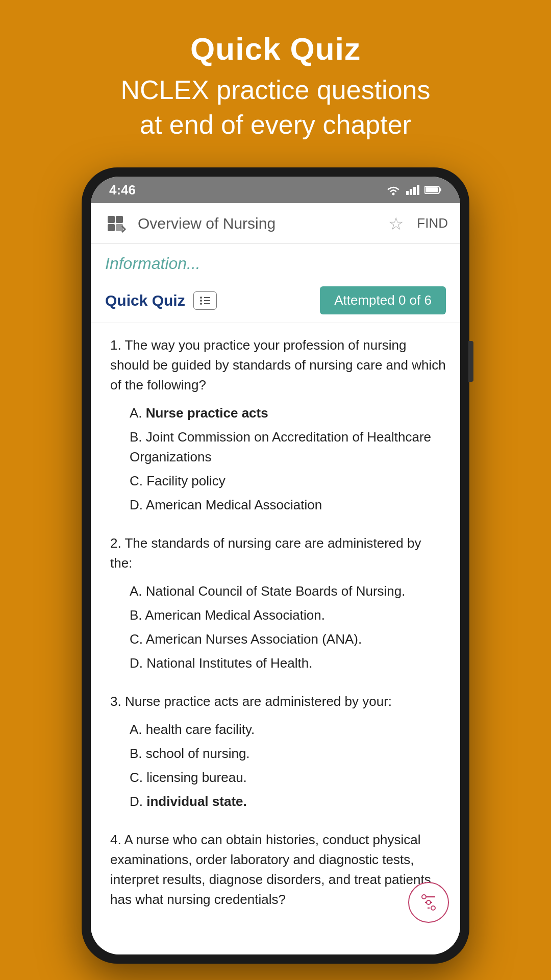  Describe the element at coordinates (276, 591) in the screenshot. I see `question-2-option-a: A. National Council of State Boards of N…` at that location.